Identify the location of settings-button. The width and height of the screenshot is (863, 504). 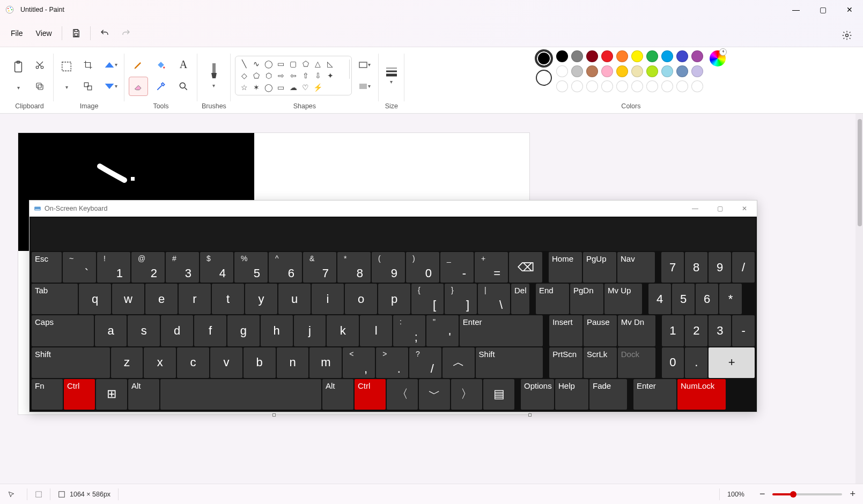
(847, 35).